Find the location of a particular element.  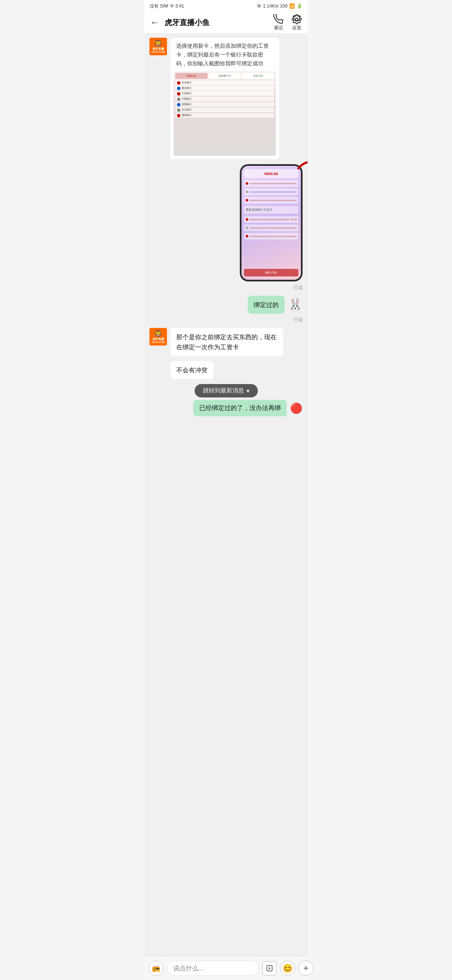

call-button: 通话 is located at coordinates (278, 23).